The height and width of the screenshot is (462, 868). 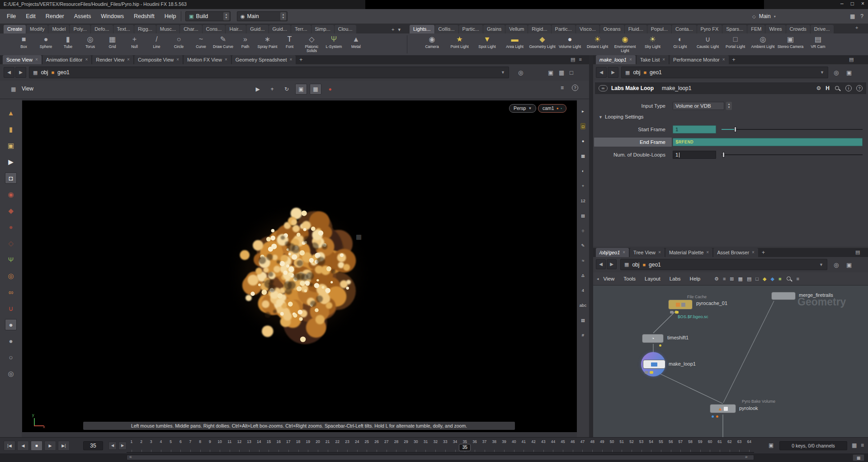 I want to click on shelf-tool-path: »Path, so click(x=245, y=44).